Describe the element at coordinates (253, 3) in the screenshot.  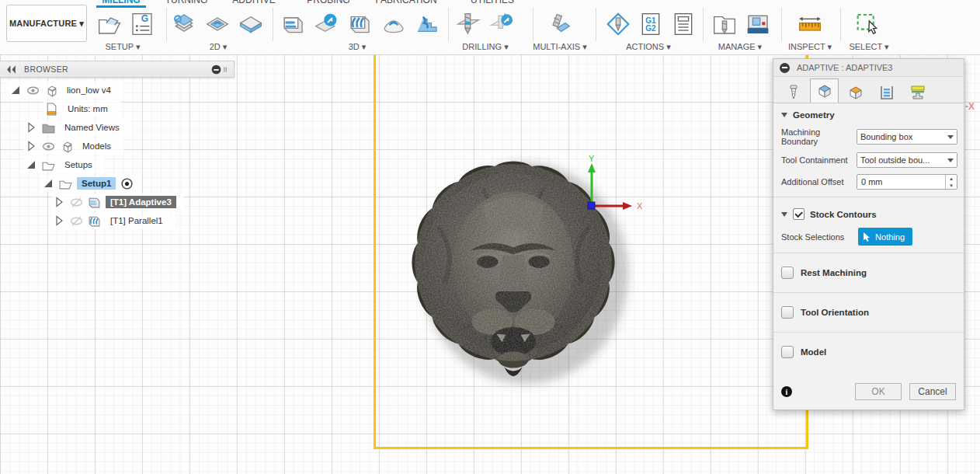
I see `tab-additive: ADDITIVE` at that location.